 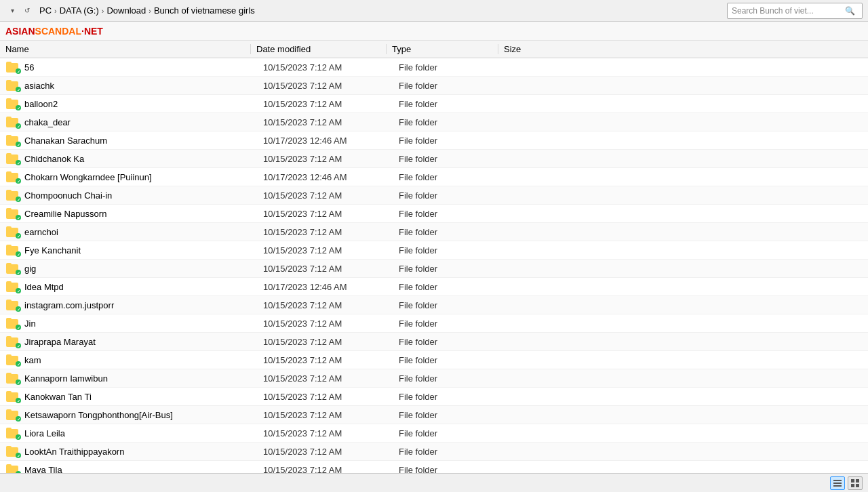 What do you see at coordinates (855, 483) in the screenshot?
I see `view-details-btn` at bounding box center [855, 483].